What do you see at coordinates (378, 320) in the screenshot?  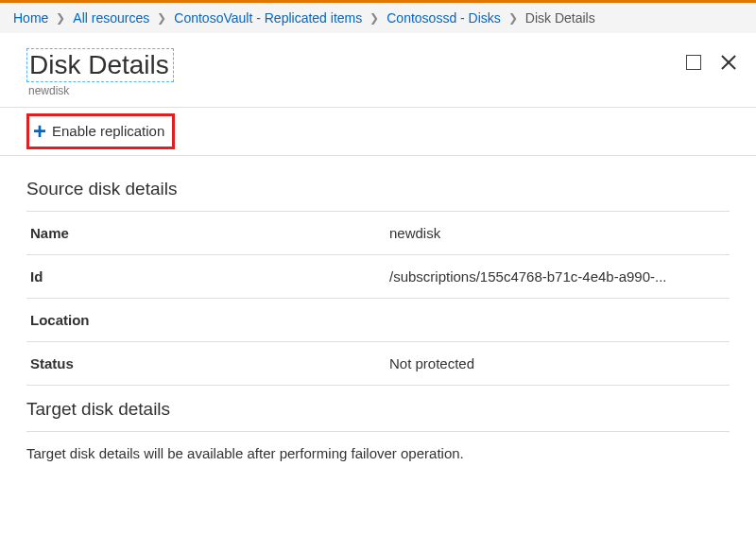 I see `table-row: Location` at bounding box center [378, 320].